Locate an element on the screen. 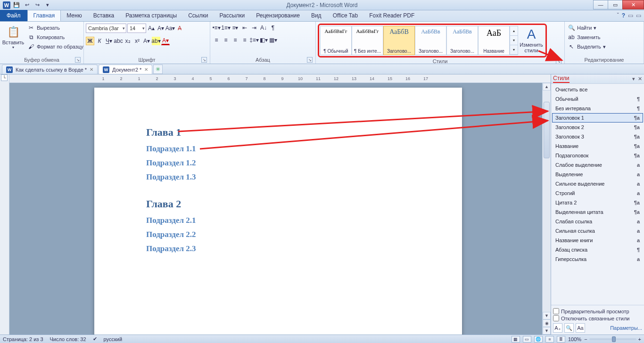  highlight-button: ab▾ is located at coordinates (156, 41).